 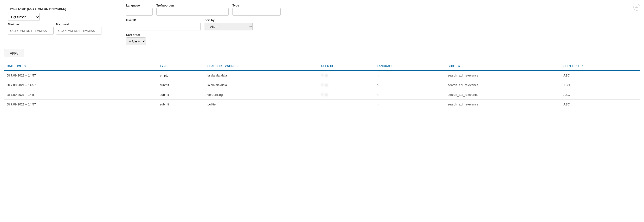 I want to click on trefwoorden-group: Trefwoorden, so click(x=192, y=10).